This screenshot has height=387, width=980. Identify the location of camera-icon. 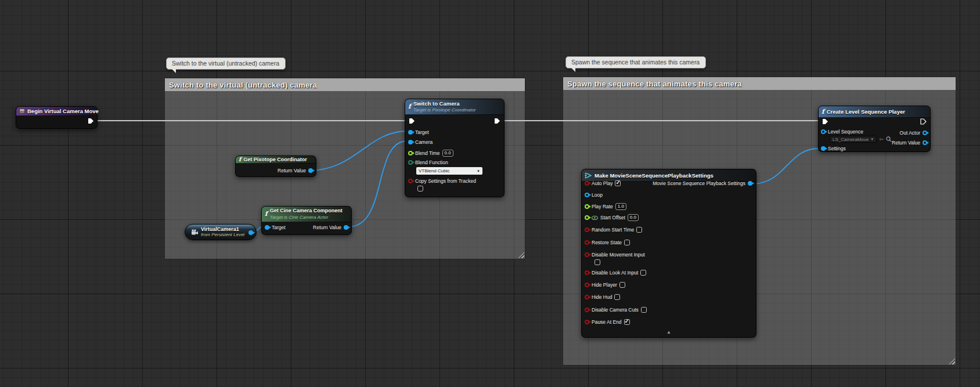
(194, 232).